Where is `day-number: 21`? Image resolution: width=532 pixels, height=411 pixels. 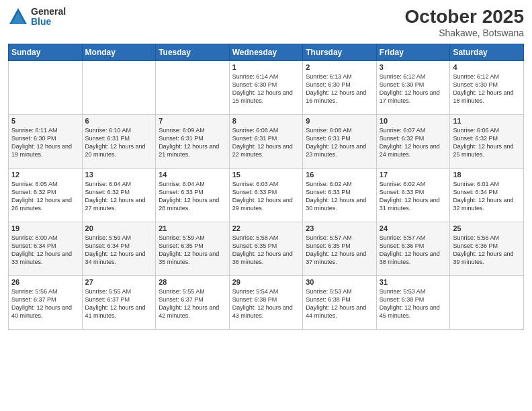
day-number: 21 is located at coordinates (192, 228).